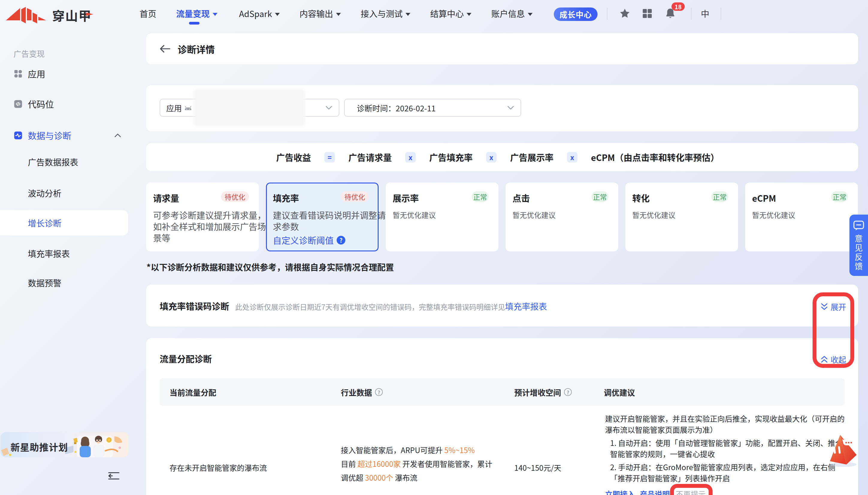 This screenshot has height=495, width=868. What do you see at coordinates (391, 306) in the screenshot?
I see `section-desc: 此处诊断仅展示诊断日期近7天有调优增收空间的错误码，完整填充率错误码明细详见填充…` at bounding box center [391, 306].